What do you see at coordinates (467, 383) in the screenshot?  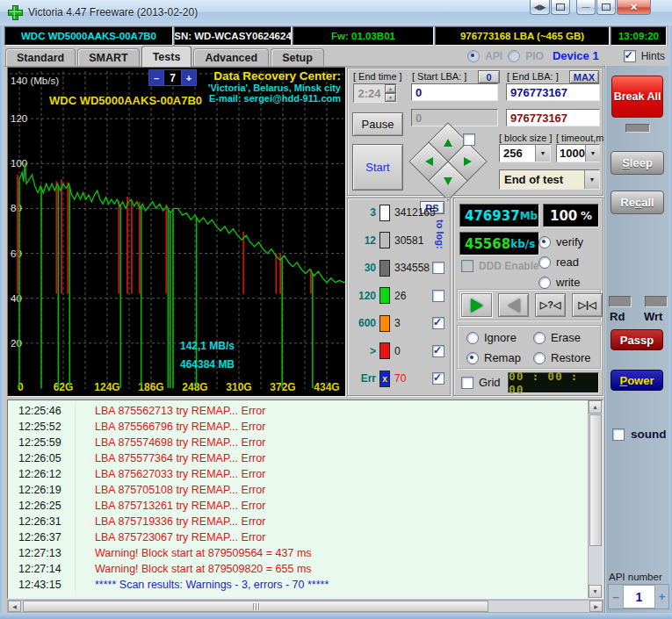 I see `grid-checkbox` at bounding box center [467, 383].